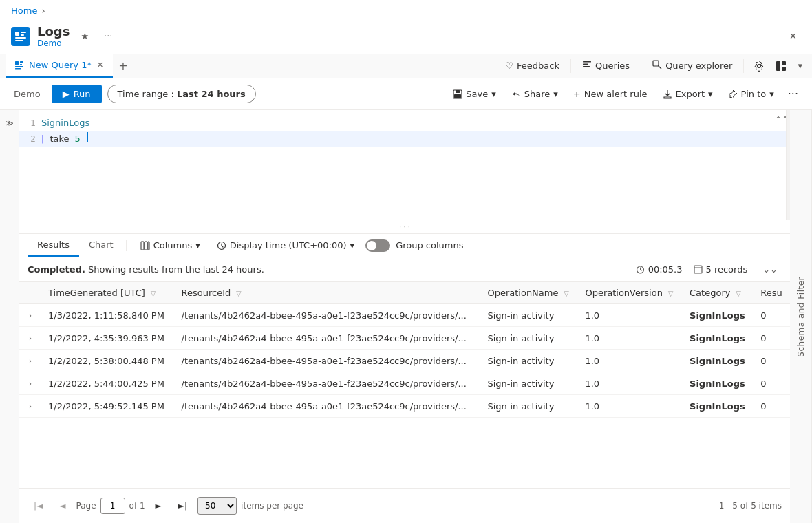 This screenshot has width=812, height=523. I want to click on pagination: |◄ ◄ Page of 1 ► ►| 50 100 200 items per…, so click(405, 505).